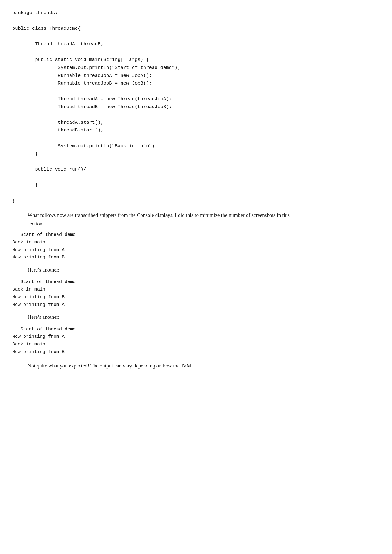 The width and height of the screenshot is (392, 554). What do you see at coordinates (196, 293) in the screenshot?
I see `console-run-2: Start of thread demo Back in main Now pr…` at bounding box center [196, 293].